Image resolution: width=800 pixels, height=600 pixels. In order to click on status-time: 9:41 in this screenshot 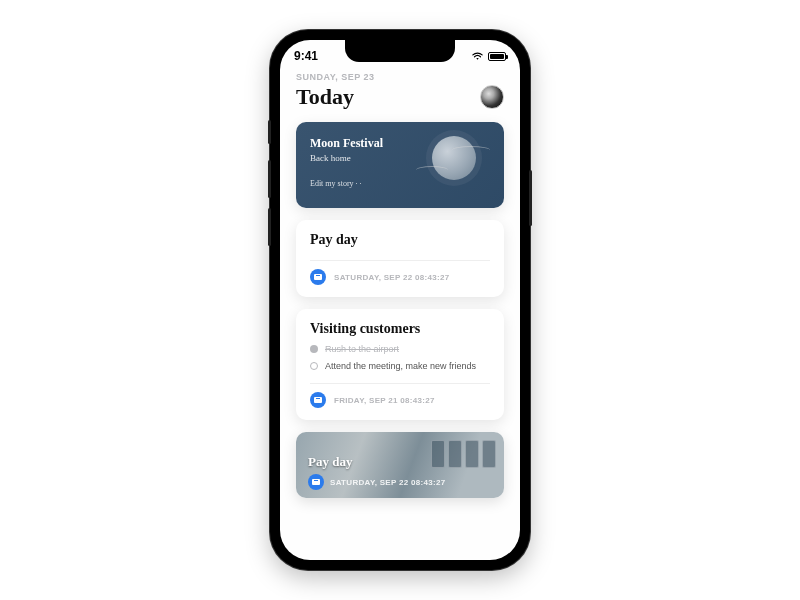, I will do `click(306, 56)`.